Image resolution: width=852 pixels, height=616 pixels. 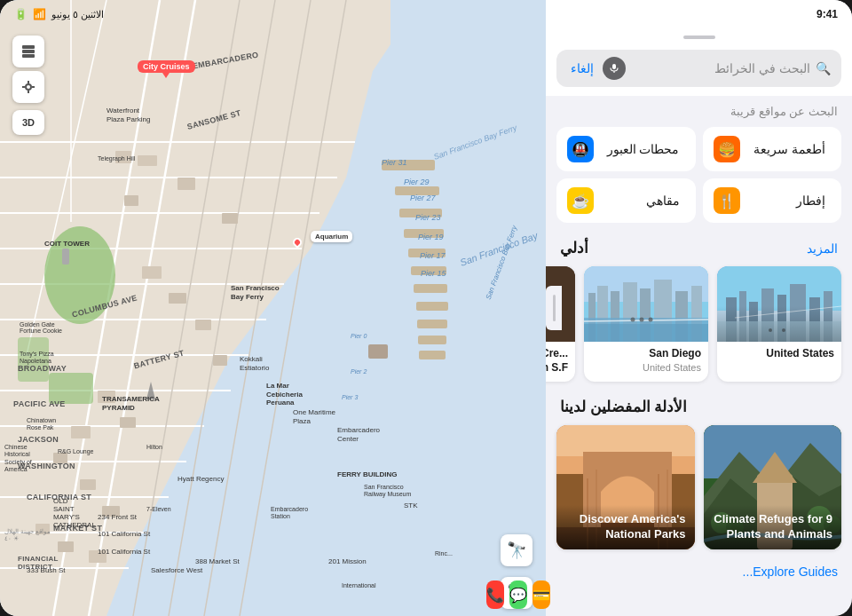 I want to click on cafe-label: مقاهي, so click(x=639, y=201).